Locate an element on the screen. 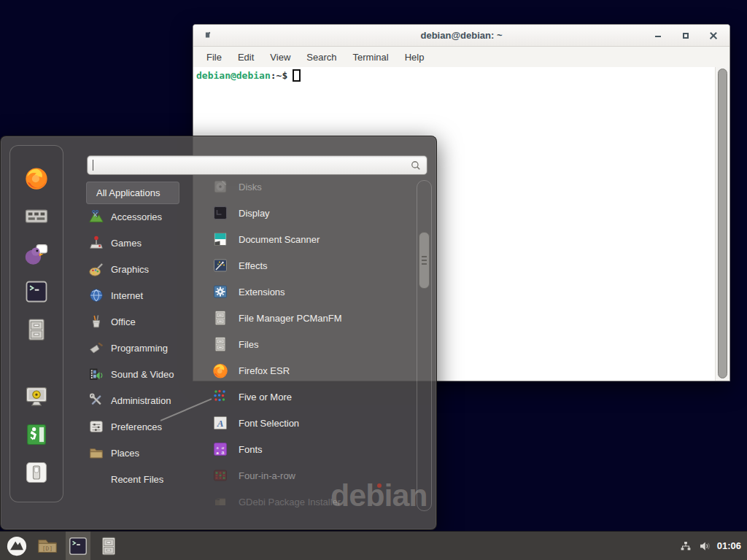  menu-scrollbar is located at coordinates (425, 346).